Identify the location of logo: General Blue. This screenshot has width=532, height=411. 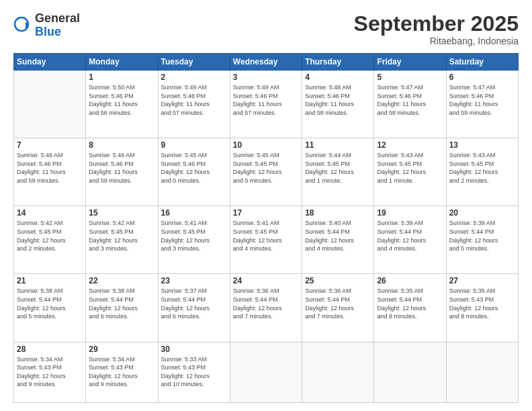
(47, 26).